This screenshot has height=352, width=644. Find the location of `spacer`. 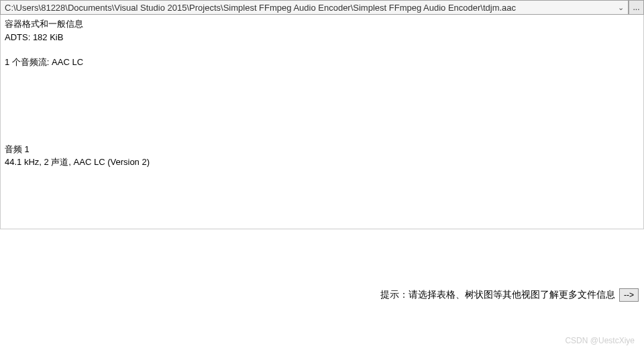

spacer is located at coordinates (322, 50).